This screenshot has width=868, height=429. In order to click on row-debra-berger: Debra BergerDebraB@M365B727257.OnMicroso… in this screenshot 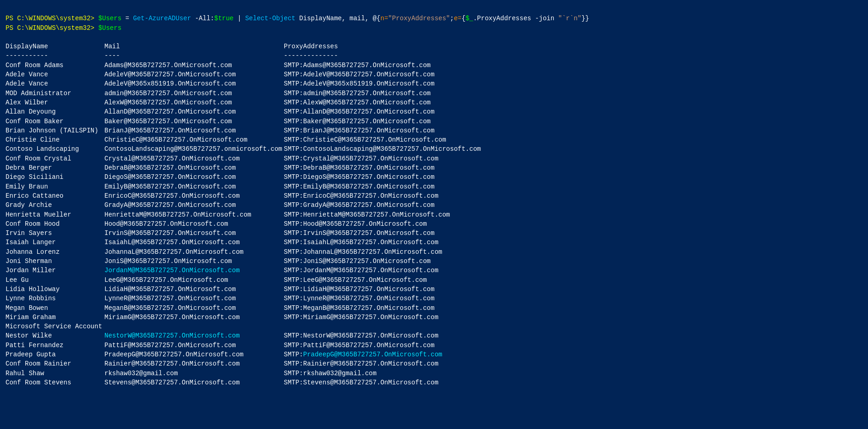, I will do `click(220, 168)`.